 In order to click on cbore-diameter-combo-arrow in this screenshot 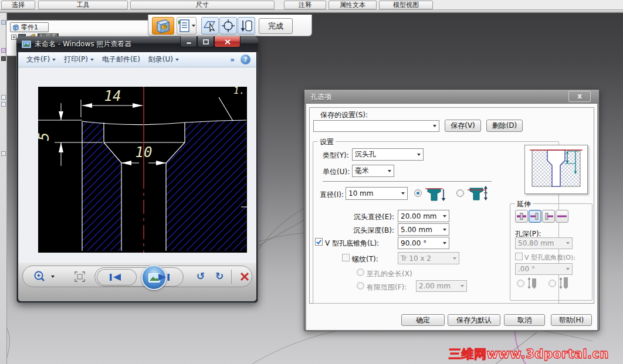, I will do `click(445, 216)`.